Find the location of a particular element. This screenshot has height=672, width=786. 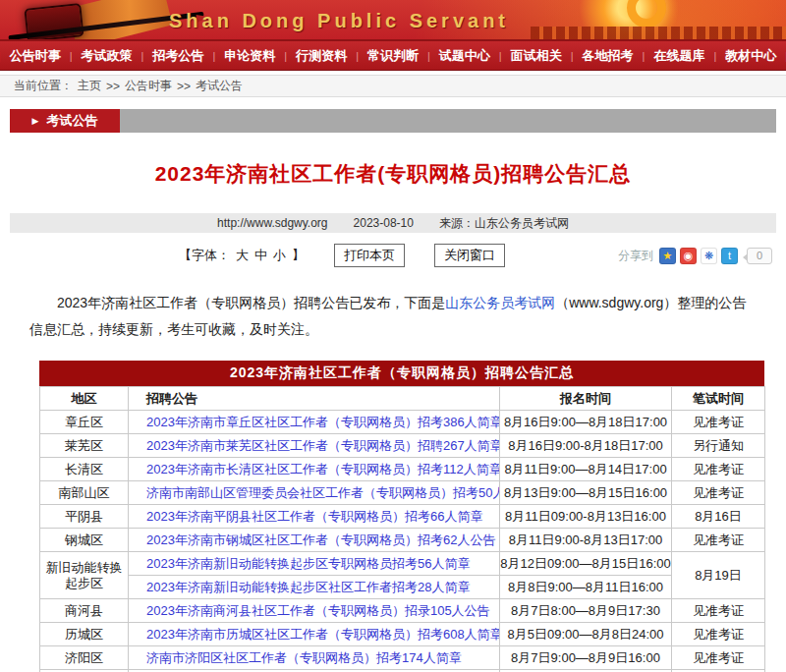

region-cell: 莱芜区 is located at coordinates (84, 446).